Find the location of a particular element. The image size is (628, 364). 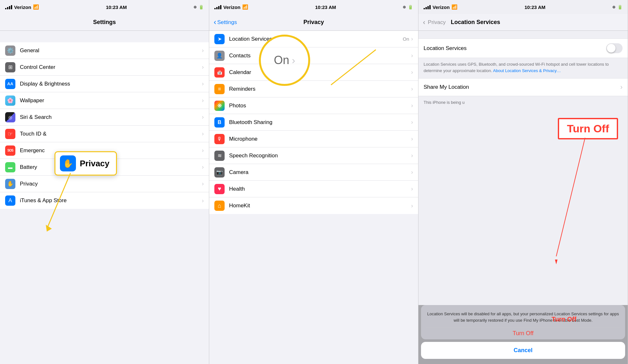

reminders-icon: ≡ is located at coordinates (219, 89).